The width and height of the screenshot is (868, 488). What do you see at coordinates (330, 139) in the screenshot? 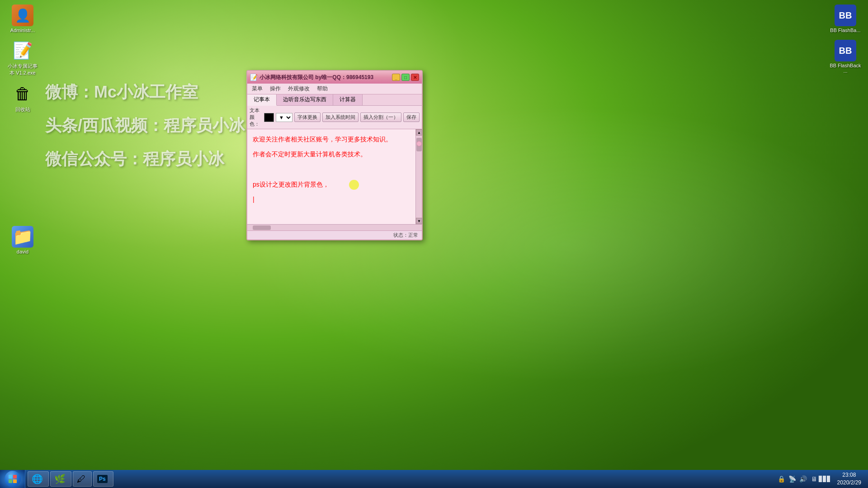
I see `content-line-1: 欢迎关注作者相关社区账号，学习更多技术知识。` at bounding box center [330, 139].